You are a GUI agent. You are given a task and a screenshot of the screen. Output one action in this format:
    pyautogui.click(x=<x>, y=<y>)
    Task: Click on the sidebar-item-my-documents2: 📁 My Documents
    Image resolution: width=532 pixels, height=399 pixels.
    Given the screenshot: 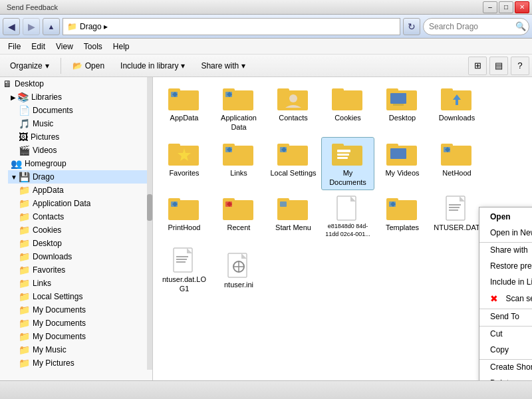 What is the action you would take?
    pyautogui.click(x=81, y=323)
    